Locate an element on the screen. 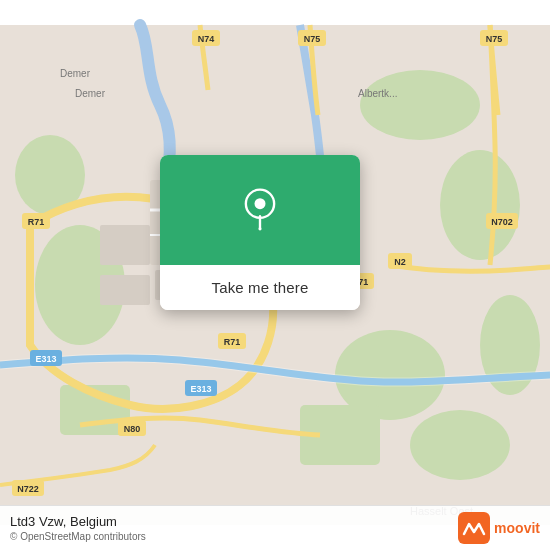  card-header is located at coordinates (260, 210).